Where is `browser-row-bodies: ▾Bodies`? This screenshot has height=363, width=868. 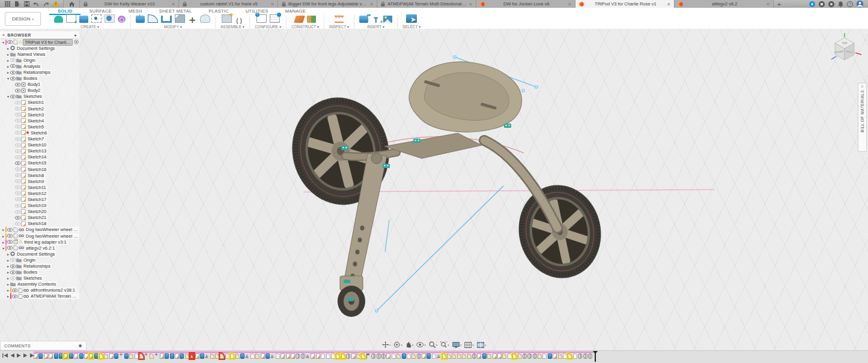
browser-row-bodies: ▾Bodies is located at coordinates (40, 79).